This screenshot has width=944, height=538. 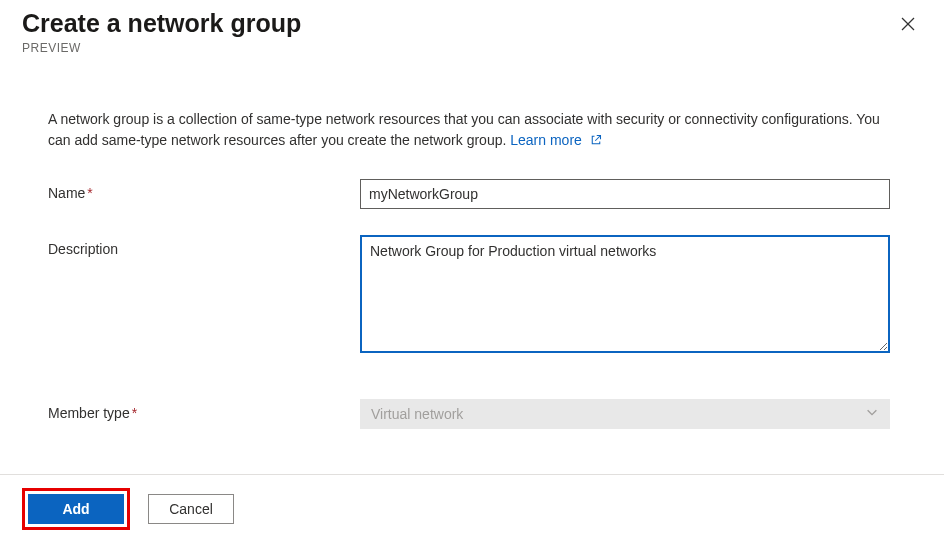 What do you see at coordinates (472, 130) in the screenshot?
I see `intro-text: A network group is a collection of same-…` at bounding box center [472, 130].